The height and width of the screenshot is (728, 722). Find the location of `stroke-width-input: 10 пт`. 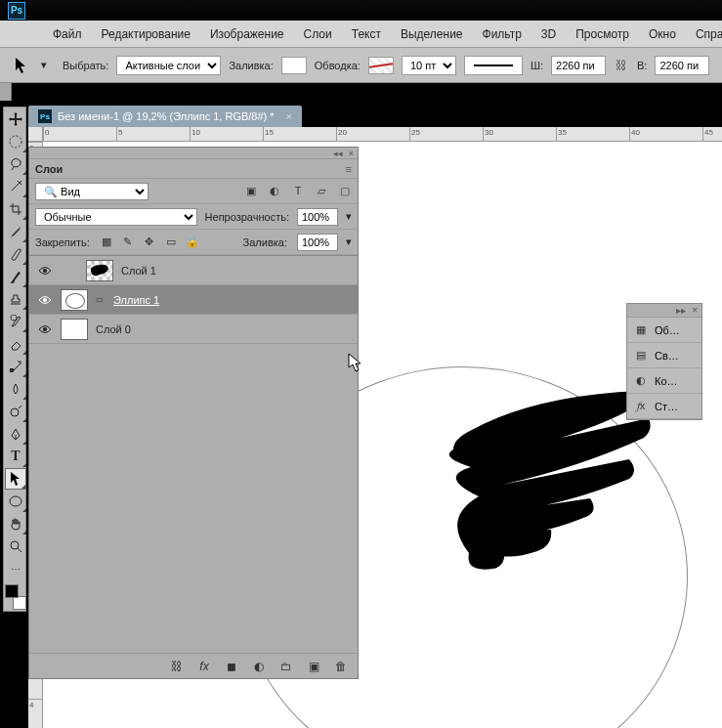

stroke-width-input: 10 пт is located at coordinates (429, 65).